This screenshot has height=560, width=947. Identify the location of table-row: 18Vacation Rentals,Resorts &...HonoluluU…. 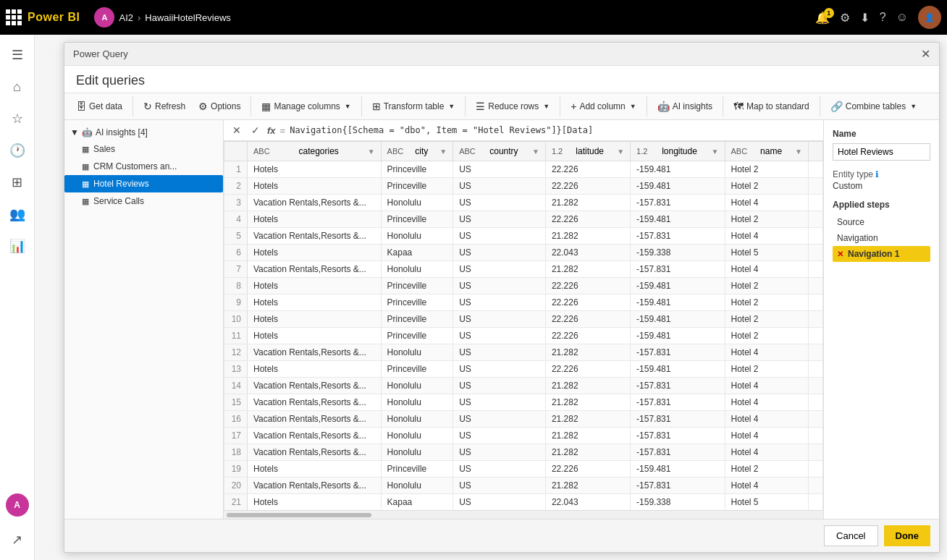
(524, 453).